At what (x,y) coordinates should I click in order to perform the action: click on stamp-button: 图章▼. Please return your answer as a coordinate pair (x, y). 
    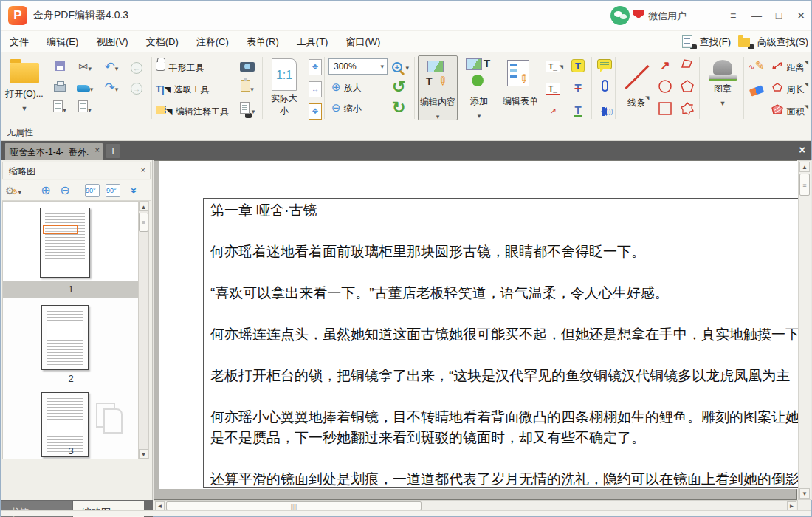
    Looking at the image, I should click on (723, 83).